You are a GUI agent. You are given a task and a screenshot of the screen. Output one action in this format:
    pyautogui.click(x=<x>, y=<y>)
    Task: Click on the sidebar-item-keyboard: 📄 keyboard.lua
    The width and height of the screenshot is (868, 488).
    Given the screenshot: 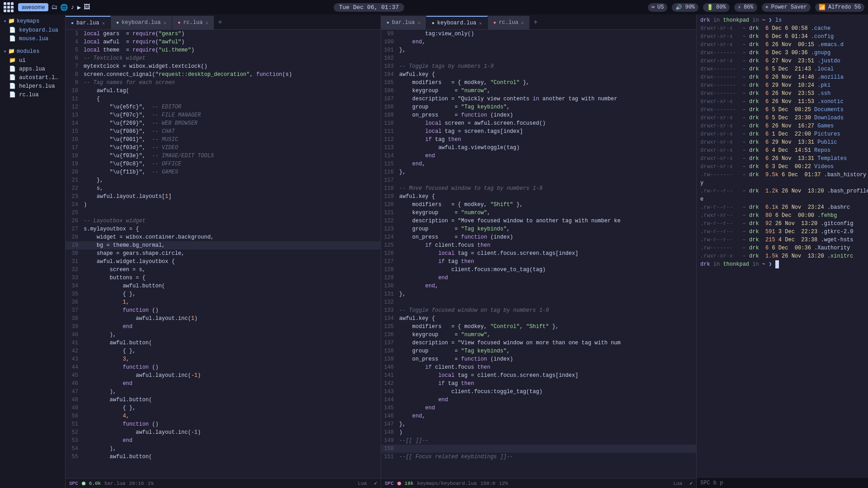 What is the action you would take?
    pyautogui.click(x=33, y=30)
    